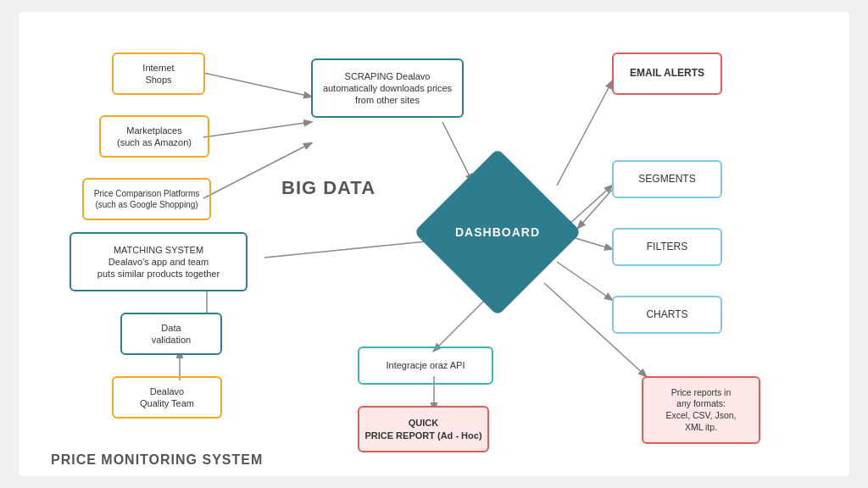  What do you see at coordinates (667, 315) in the screenshot?
I see `charts-box: CHARTS` at bounding box center [667, 315].